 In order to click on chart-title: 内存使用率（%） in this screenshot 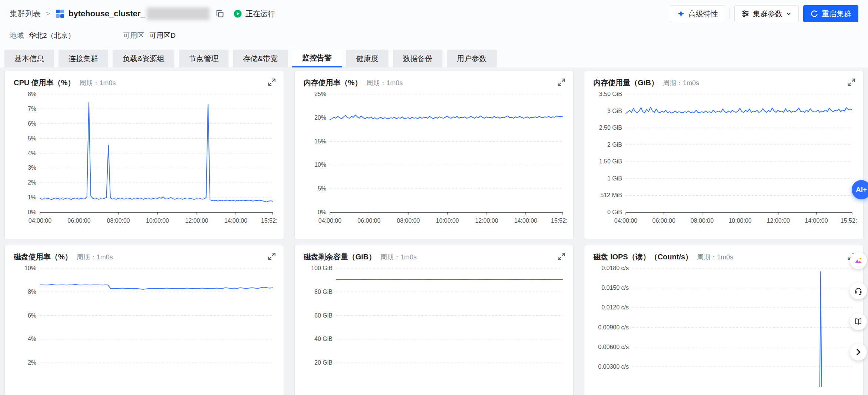, I will do `click(333, 83)`.